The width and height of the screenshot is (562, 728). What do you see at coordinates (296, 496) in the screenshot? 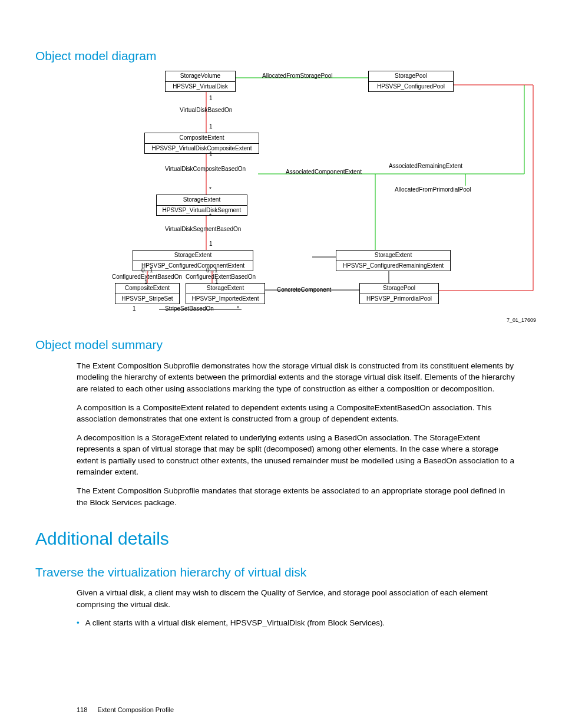
I see `paragraph: The Extent Composition Subprofile mandat…` at bounding box center [296, 496].